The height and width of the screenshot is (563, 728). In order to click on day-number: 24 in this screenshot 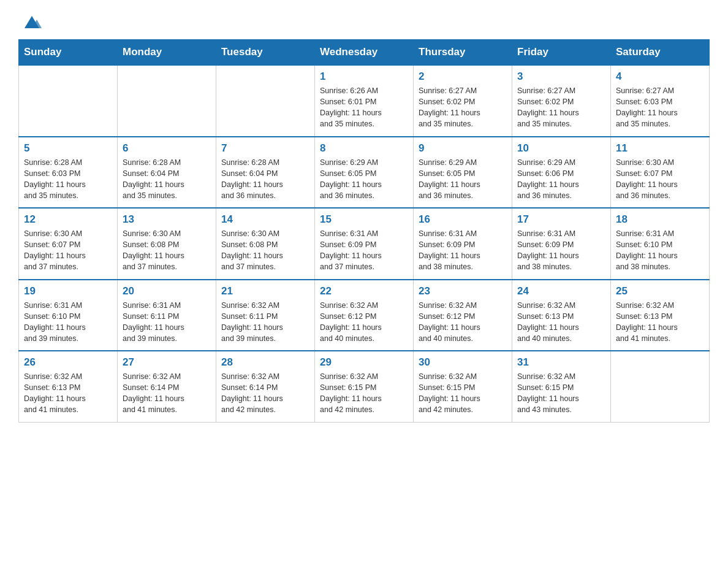, I will do `click(561, 291)`.